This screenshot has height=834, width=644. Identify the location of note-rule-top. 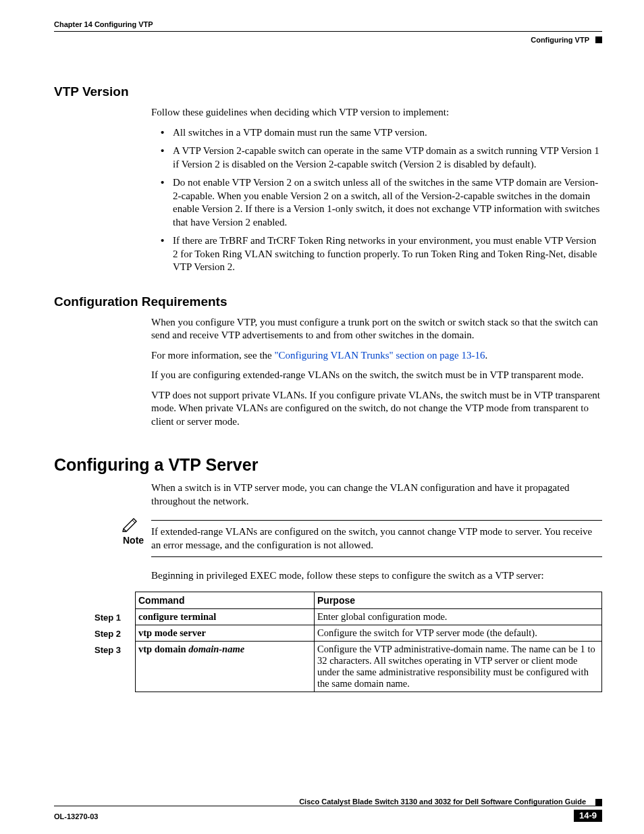
(377, 520).